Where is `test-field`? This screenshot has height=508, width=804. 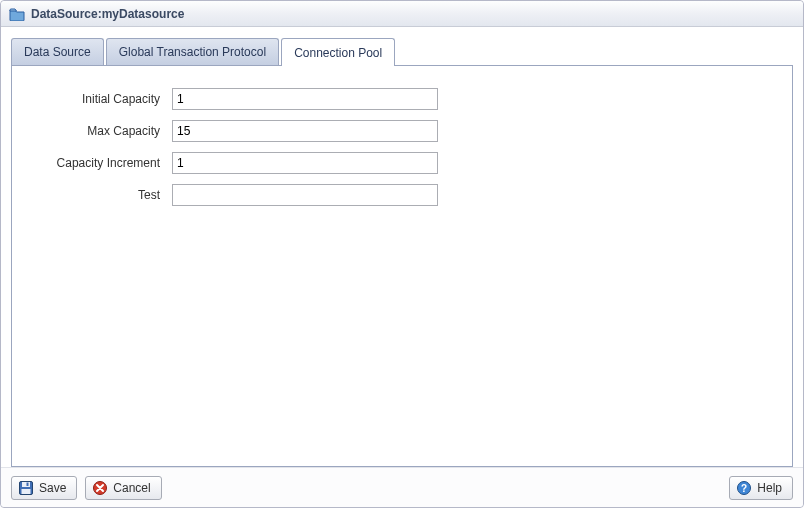 test-field is located at coordinates (305, 195).